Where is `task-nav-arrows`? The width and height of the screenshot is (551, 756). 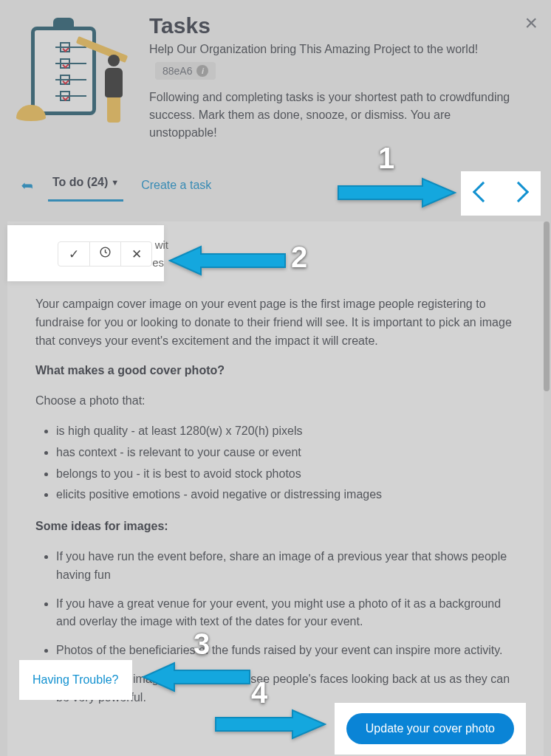
task-nav-arrows is located at coordinates (501, 193).